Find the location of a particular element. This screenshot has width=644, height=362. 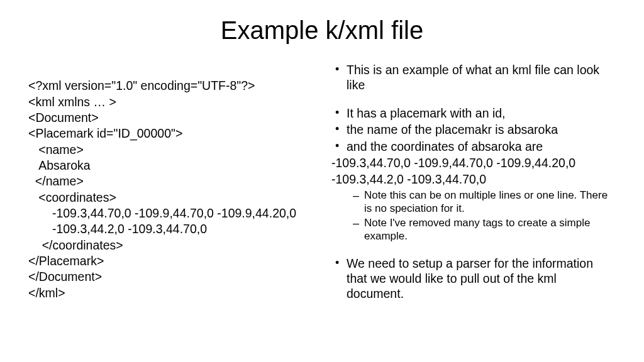

bullet-item: We need to setup a parser for the inform… is located at coordinates (474, 279).